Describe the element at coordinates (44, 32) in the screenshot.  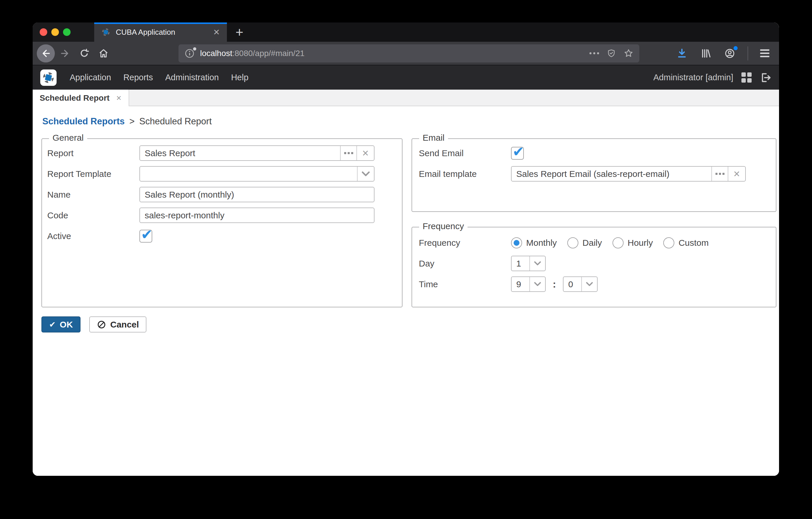
I see `close-window-button` at that location.